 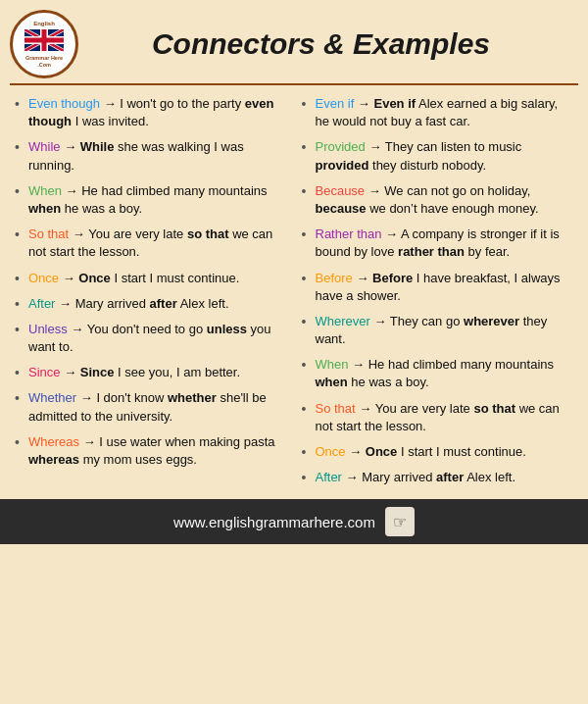 What do you see at coordinates (151, 451) in the screenshot?
I see `list-item: Whereas → I use water when making pasta …` at bounding box center [151, 451].